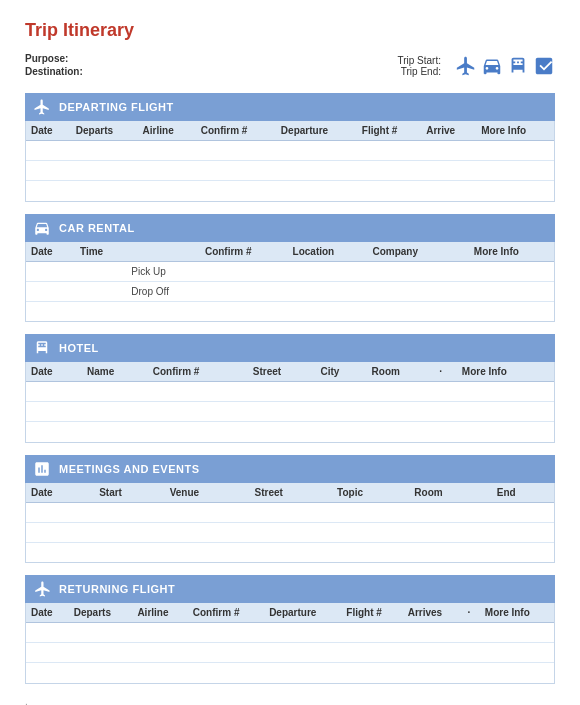  I want to click on col-topic: Topic, so click(370, 493).